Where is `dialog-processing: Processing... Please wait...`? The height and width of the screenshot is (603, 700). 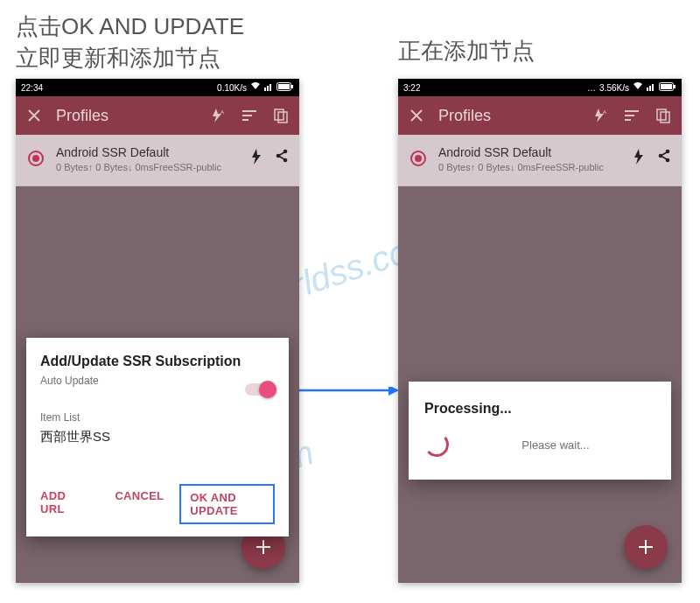
dialog-processing: Processing... Please wait... is located at coordinates (540, 431).